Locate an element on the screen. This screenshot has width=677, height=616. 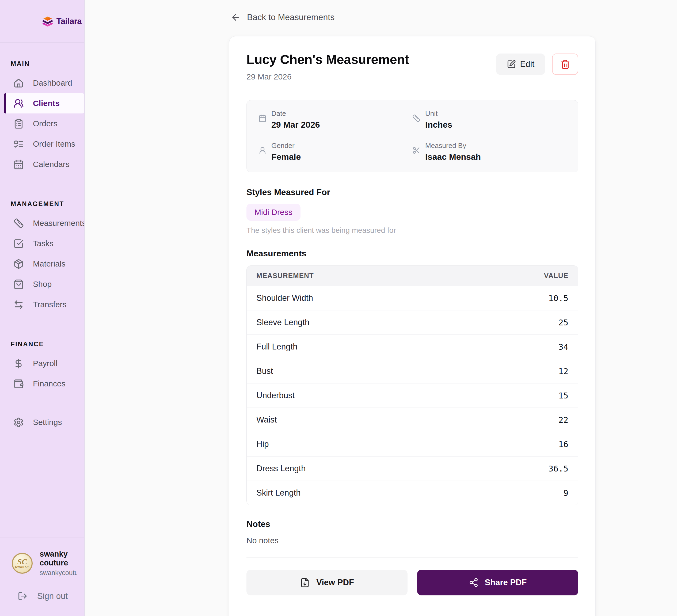
pdf-actions: View PDF Share PDF is located at coordinates (412, 582).